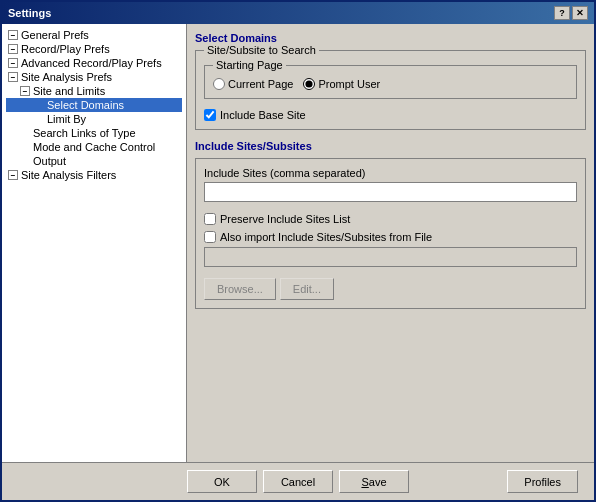  I want to click on title-bar-buttons: ? ✕, so click(571, 13).